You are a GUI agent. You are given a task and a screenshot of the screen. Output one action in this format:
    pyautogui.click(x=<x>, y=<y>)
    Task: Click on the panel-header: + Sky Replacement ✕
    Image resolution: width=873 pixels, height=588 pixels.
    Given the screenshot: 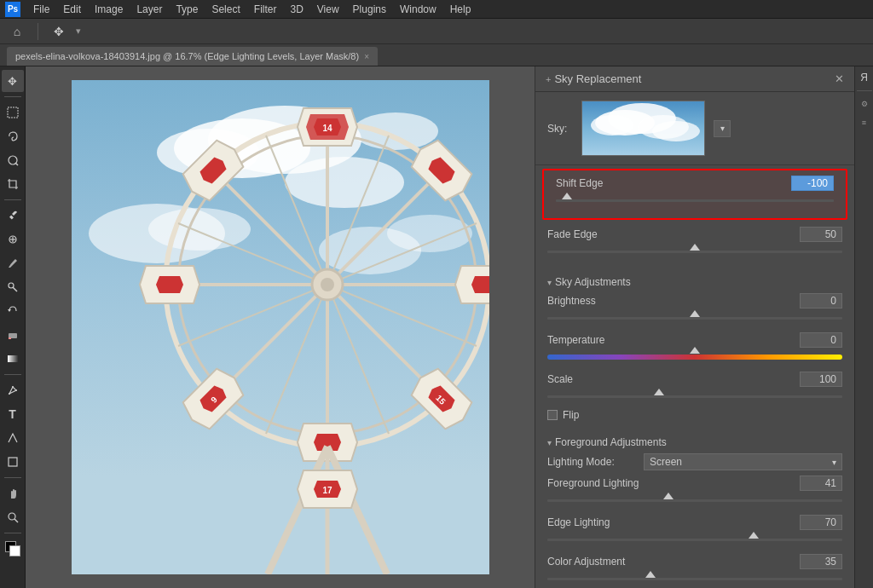 What is the action you would take?
    pyautogui.click(x=695, y=79)
    